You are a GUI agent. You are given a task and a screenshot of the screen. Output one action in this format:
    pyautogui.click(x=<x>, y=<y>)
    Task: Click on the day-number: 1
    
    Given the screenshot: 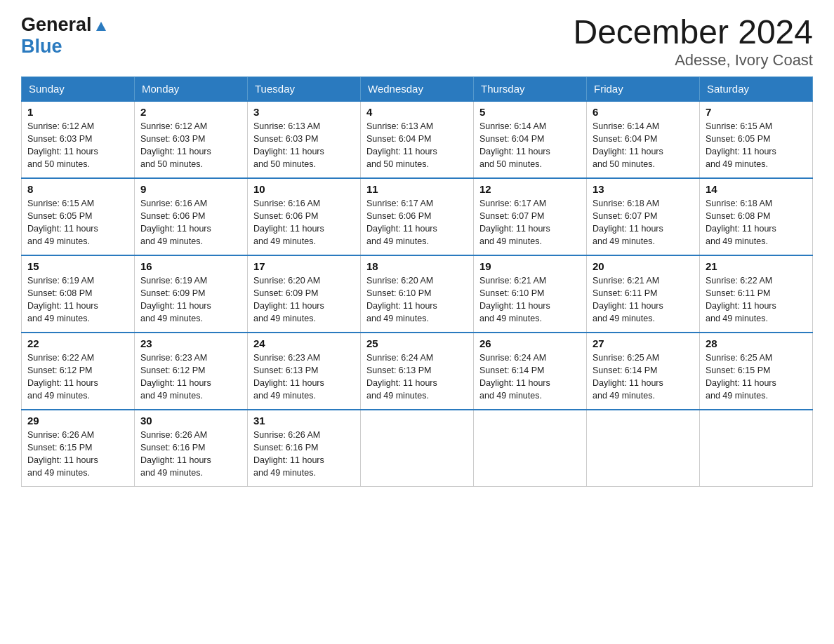 What is the action you would take?
    pyautogui.click(x=78, y=112)
    